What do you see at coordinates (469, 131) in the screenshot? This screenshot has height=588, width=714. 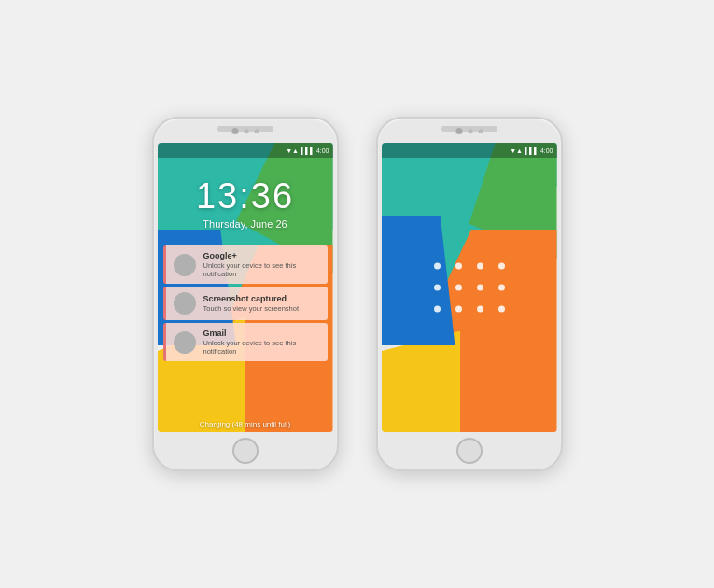 I see `phone2-top-sensors` at bounding box center [469, 131].